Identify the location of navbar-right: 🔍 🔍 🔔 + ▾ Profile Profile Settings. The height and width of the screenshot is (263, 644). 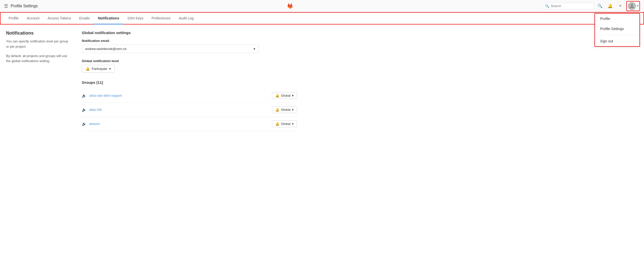
(591, 6).